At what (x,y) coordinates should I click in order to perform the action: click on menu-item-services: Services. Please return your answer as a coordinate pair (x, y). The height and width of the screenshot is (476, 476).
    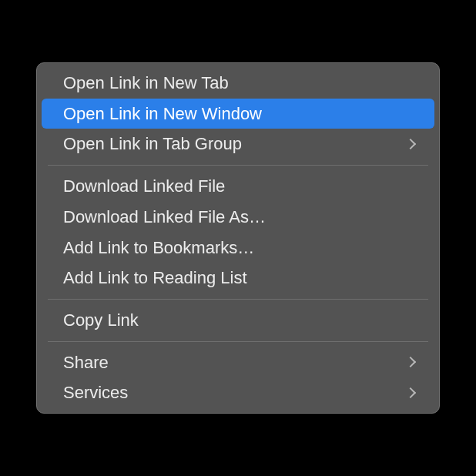
    Looking at the image, I should click on (238, 393).